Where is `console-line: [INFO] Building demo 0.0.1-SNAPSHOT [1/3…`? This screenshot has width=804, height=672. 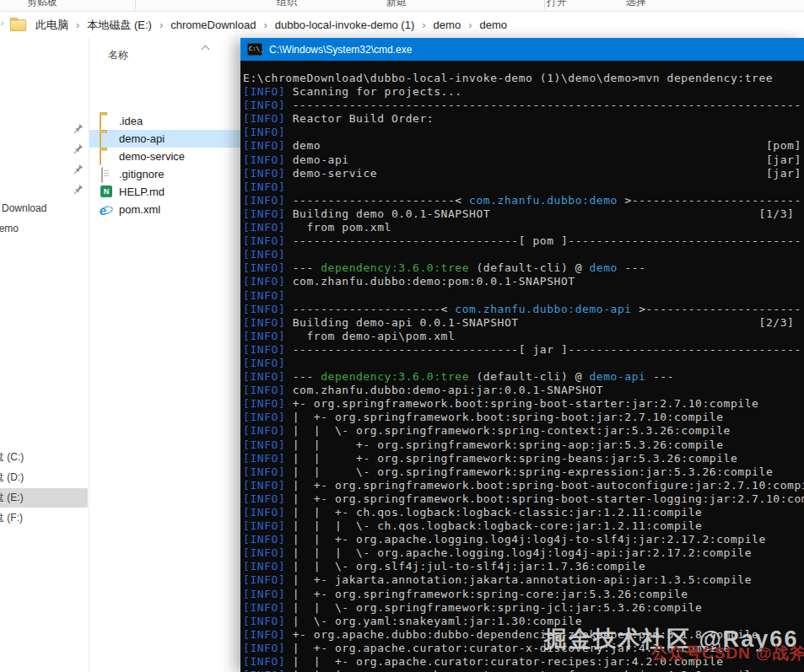 console-line: [INFO] Building demo 0.0.1-SNAPSHOT [1/3… is located at coordinates (523, 214).